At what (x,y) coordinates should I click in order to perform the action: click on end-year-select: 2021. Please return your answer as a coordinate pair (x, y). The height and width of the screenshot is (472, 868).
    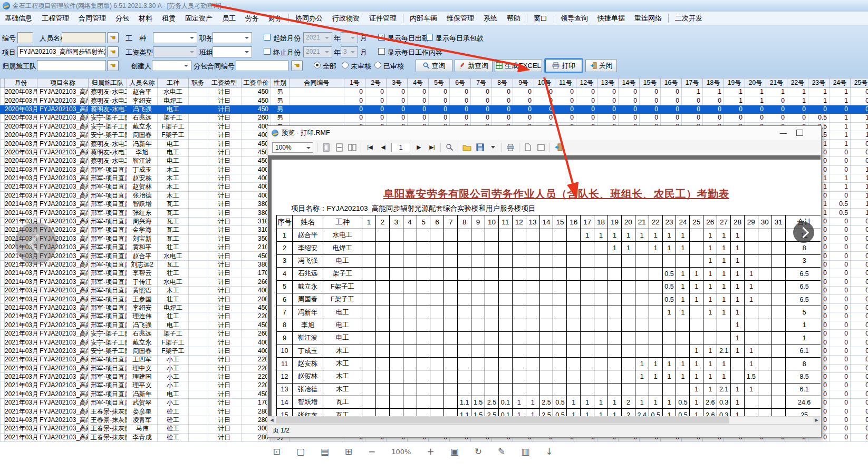
    Looking at the image, I should click on (317, 52).